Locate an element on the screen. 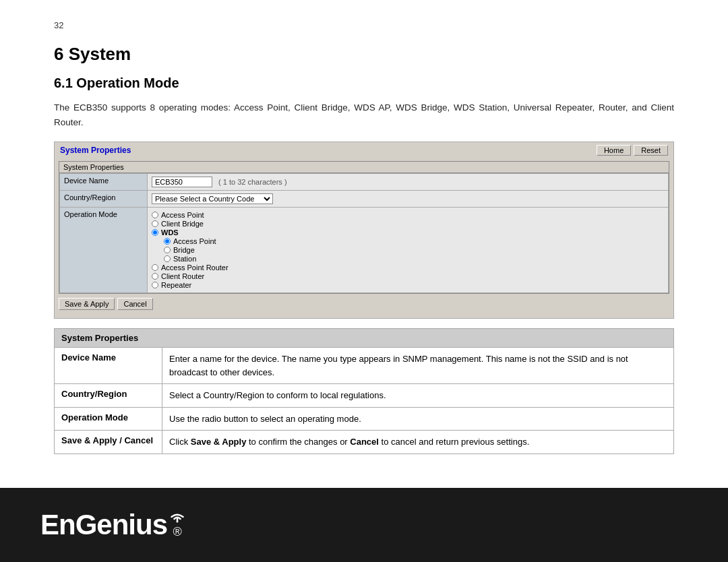  operation-mode-label: Operation Mode is located at coordinates (104, 251).